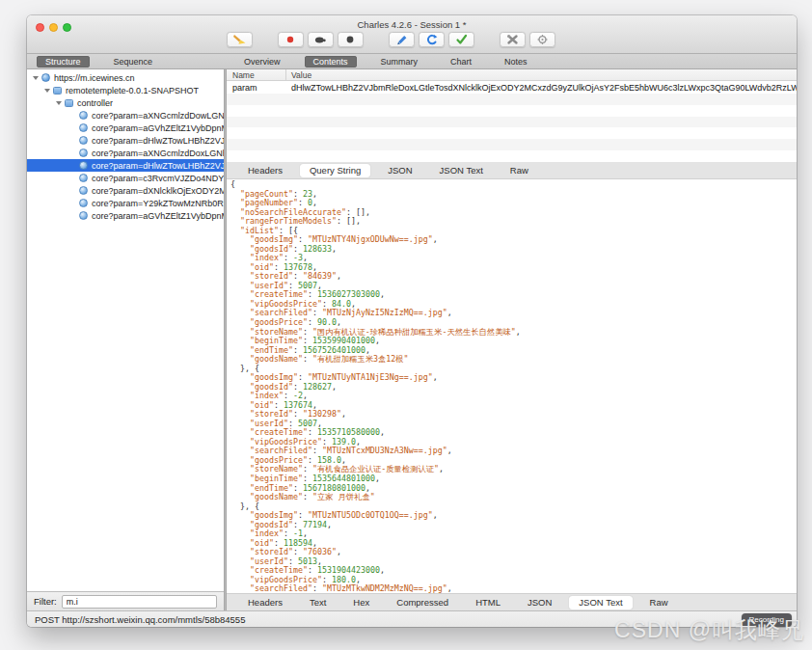 This screenshot has height=650, width=812. I want to click on throttle-icon, so click(320, 40).